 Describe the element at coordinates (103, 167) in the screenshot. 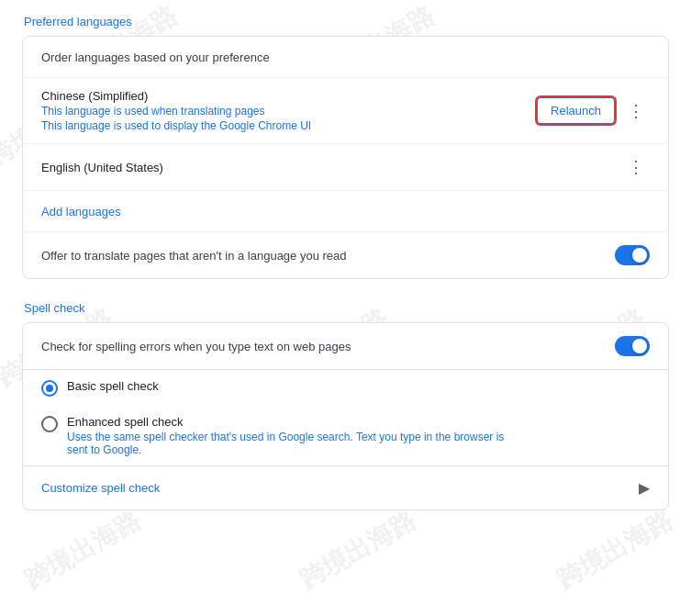

I see `english-lang-info: English (United States)` at that location.